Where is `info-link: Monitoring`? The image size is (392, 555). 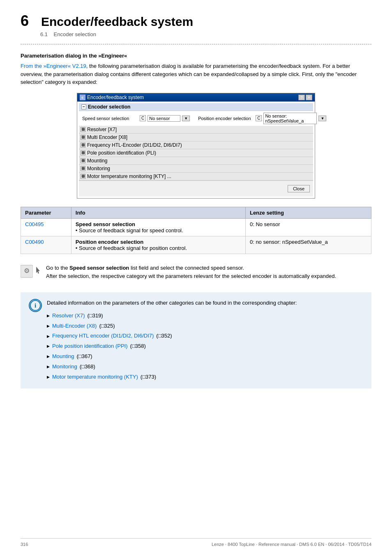 info-link: Monitoring is located at coordinates (65, 367).